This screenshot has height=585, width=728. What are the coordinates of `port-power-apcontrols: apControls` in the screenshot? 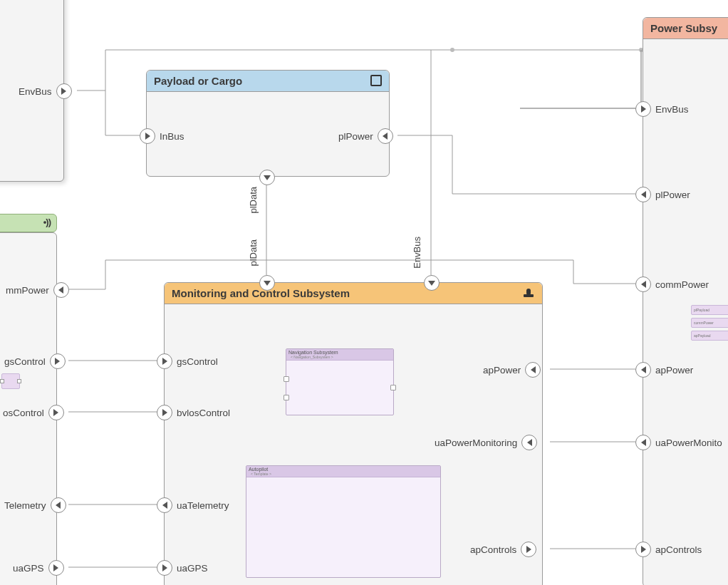 It's located at (668, 549).